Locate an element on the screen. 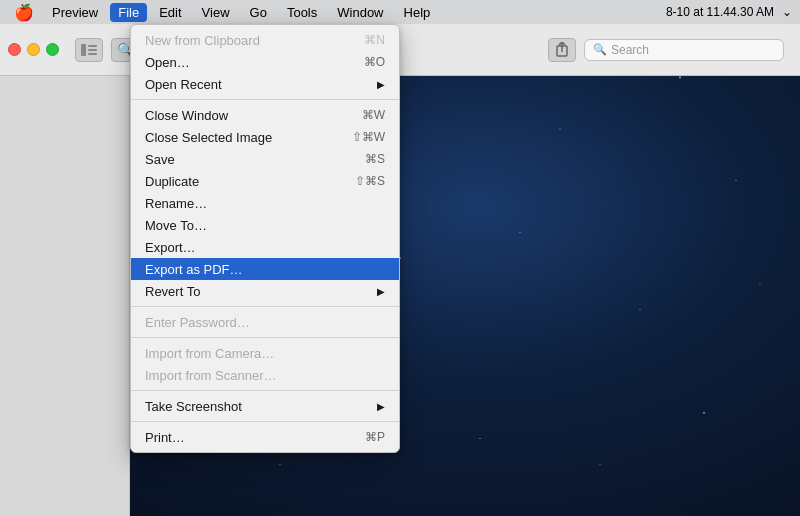  search-placeholder: Search is located at coordinates (630, 50).